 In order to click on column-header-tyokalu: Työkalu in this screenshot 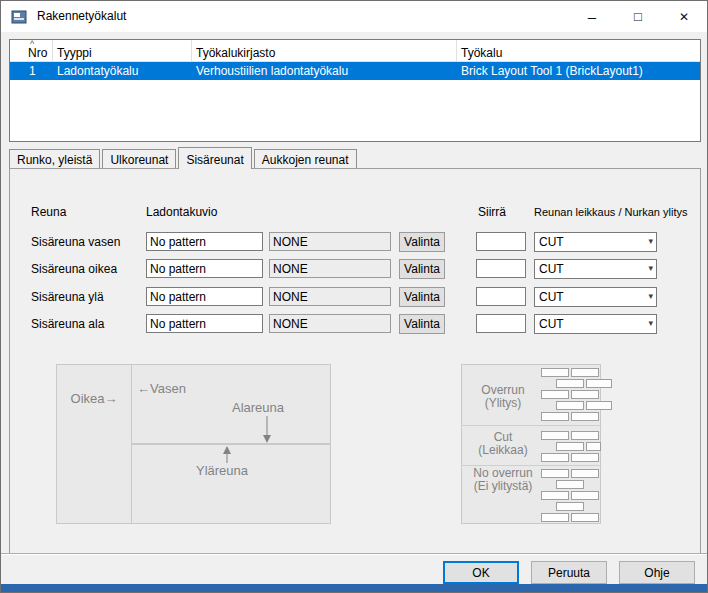, I will do `click(578, 51)`.